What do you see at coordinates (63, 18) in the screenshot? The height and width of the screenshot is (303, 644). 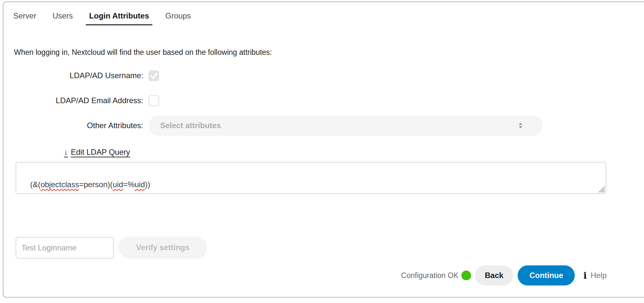 I see `tab-users: Users` at bounding box center [63, 18].